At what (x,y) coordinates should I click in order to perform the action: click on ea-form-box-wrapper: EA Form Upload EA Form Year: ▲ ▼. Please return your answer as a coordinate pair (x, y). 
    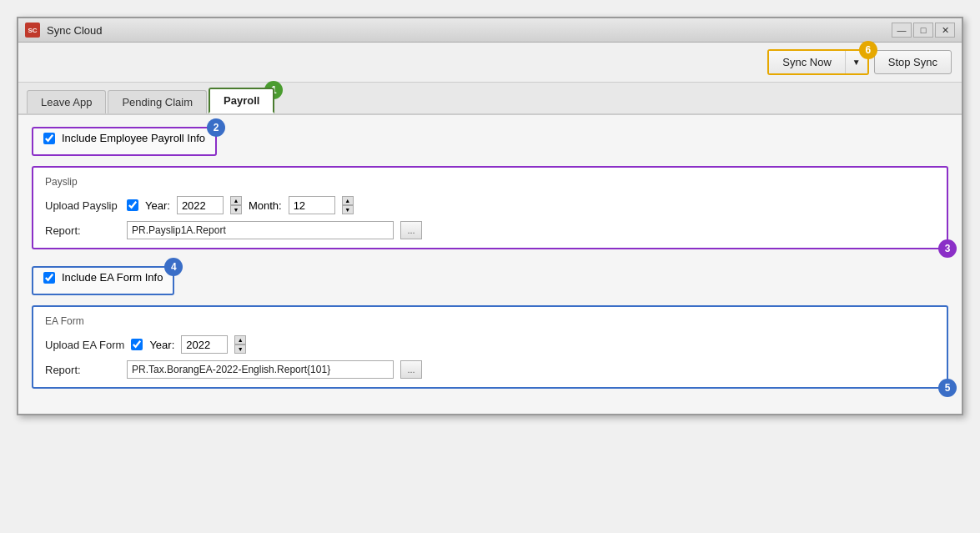
    Looking at the image, I should click on (490, 347).